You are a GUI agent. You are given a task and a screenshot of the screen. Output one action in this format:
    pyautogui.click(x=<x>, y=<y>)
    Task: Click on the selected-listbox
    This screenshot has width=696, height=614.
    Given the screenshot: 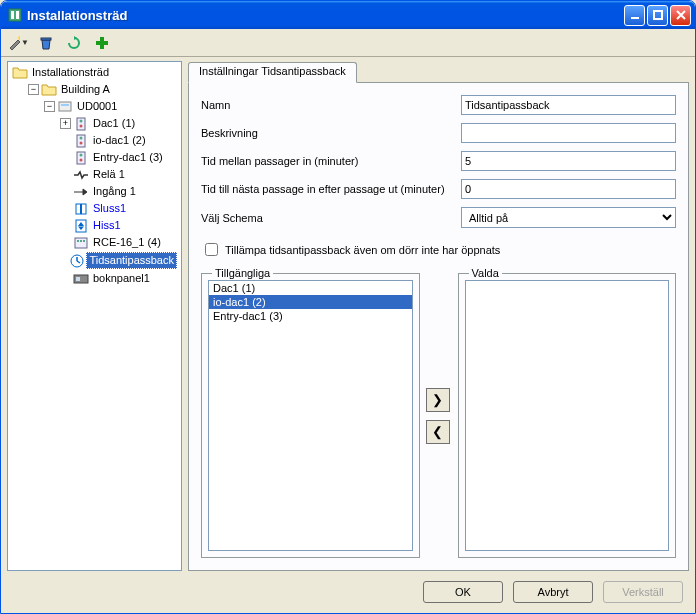 What is the action you would take?
    pyautogui.click(x=568, y=416)
    